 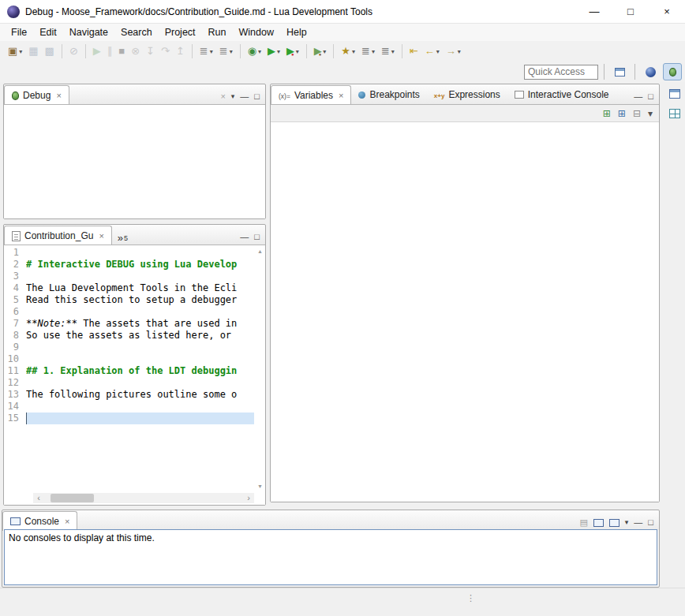 I want to click on scrollbar-thumb, so click(x=73, y=498).